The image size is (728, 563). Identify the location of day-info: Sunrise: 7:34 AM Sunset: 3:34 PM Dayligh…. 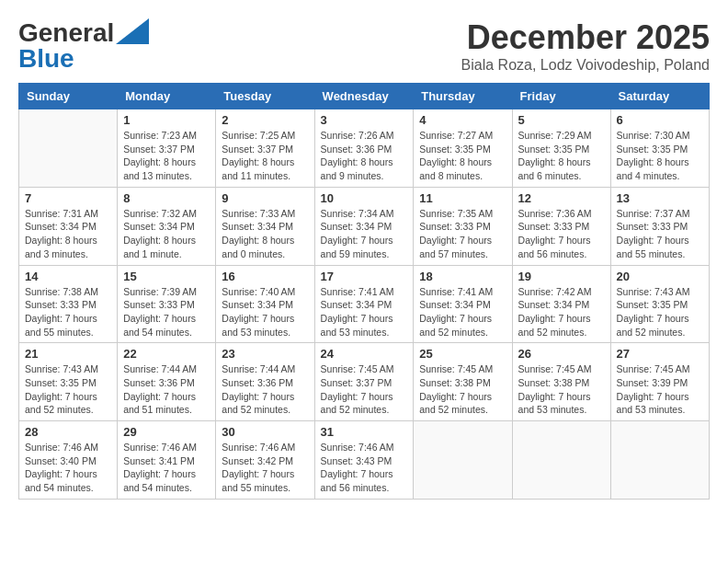
(364, 234).